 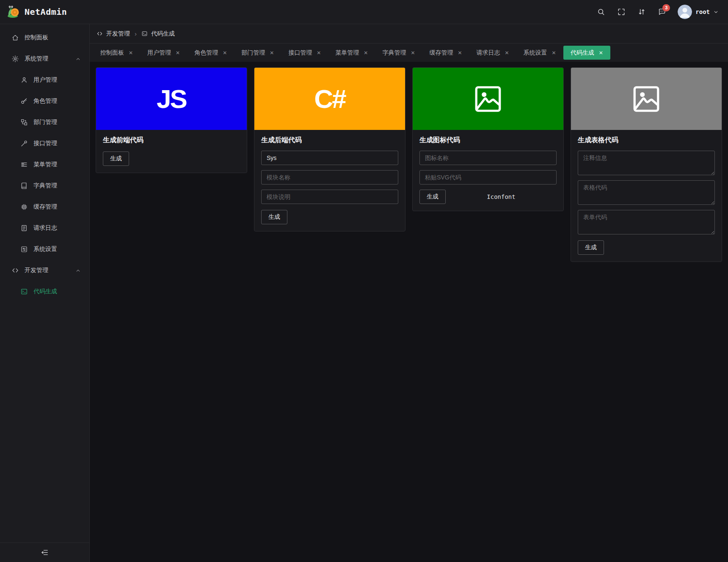 I want to click on banner-icon-gray, so click(x=646, y=99).